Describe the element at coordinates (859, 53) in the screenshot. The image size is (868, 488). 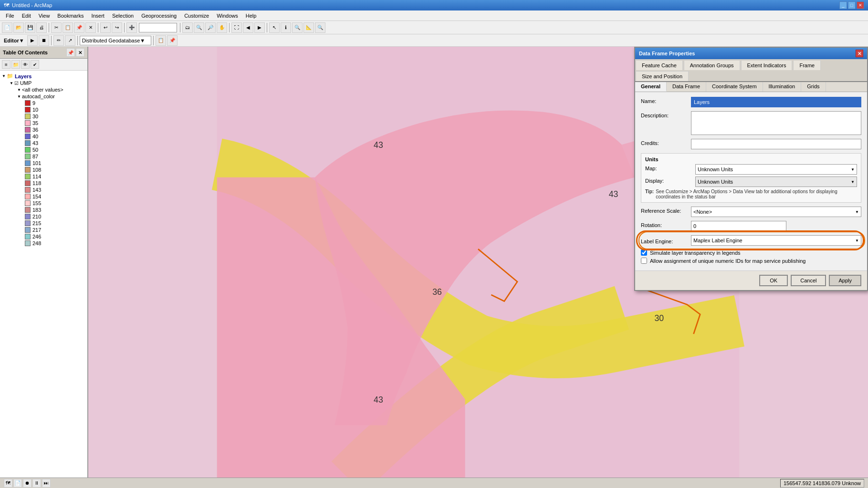
I see `dialog-close-button: ✕` at that location.